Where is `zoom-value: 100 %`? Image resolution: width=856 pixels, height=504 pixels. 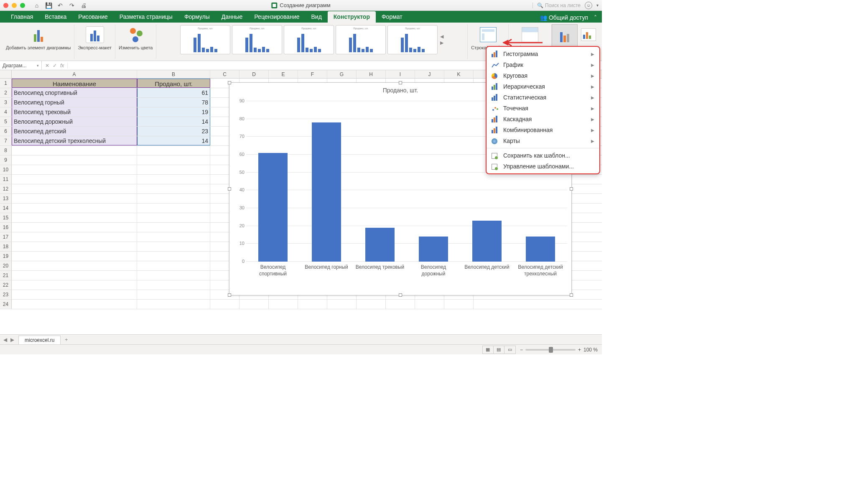
zoom-value: 100 % is located at coordinates (591, 350).